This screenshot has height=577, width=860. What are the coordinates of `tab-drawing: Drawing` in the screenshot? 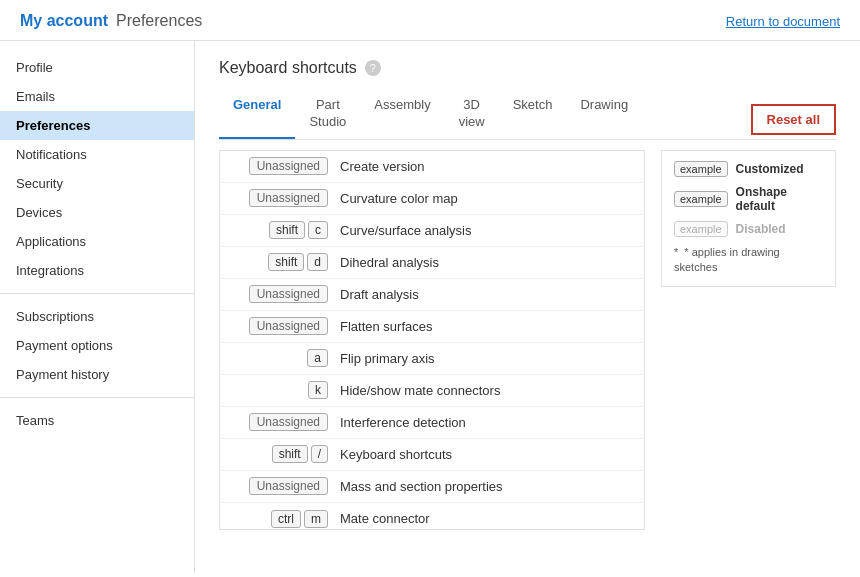 It's located at (604, 115).